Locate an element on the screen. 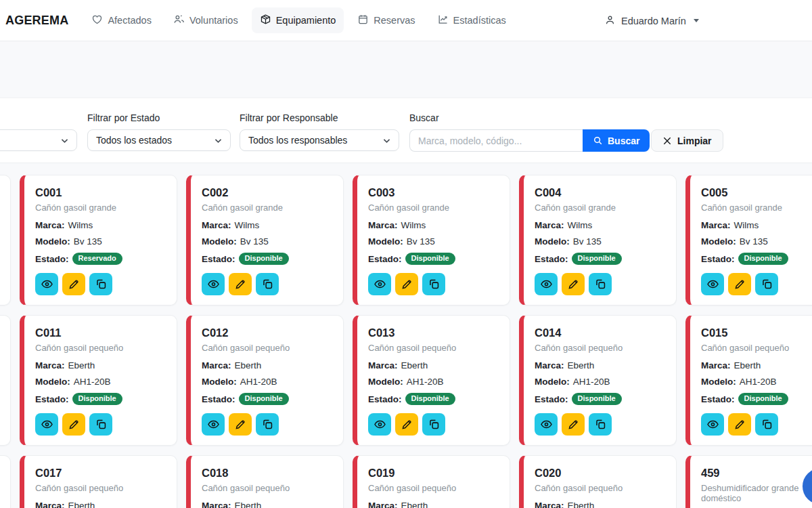 Image resolution: width=812 pixels, height=508 pixels. user-menu: Eduardo Marín is located at coordinates (652, 20).